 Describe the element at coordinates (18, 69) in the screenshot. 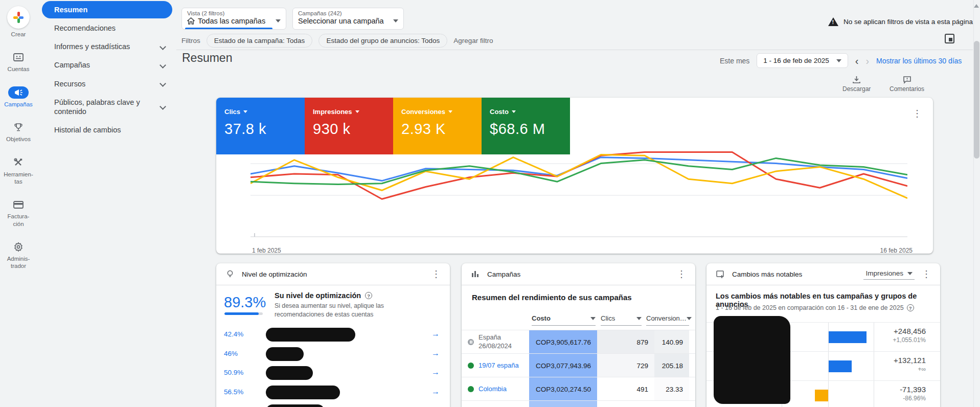

I see `rail-item-label: Cuentas` at that location.